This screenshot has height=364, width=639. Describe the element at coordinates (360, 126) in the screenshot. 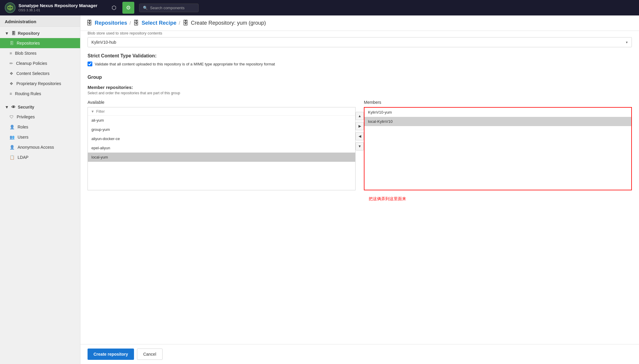

I see `move-right-button: ▶` at that location.